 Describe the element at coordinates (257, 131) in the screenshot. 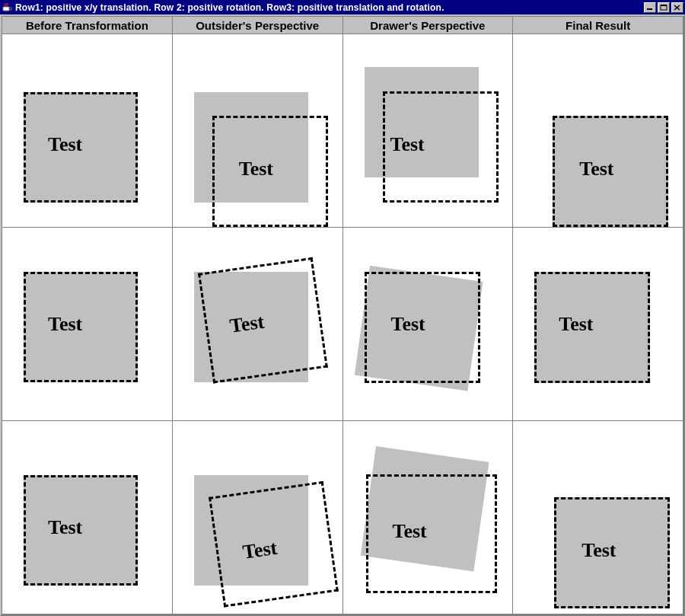

I see `cell-r1c2: Test` at that location.